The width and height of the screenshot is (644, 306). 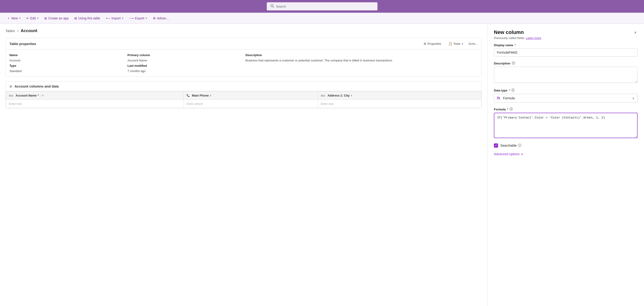 I want to click on tools-button: 📋 Tools ∨, so click(x=456, y=44).